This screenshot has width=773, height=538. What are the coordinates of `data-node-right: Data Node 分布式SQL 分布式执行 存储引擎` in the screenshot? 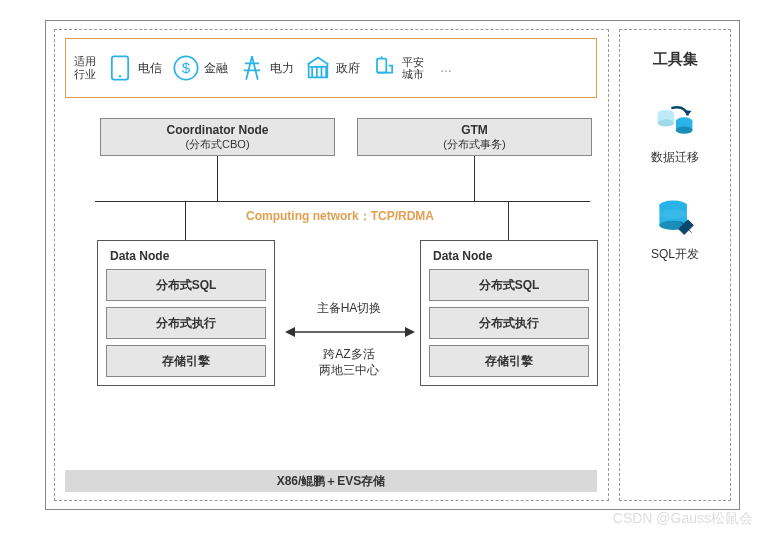 It's located at (509, 313).